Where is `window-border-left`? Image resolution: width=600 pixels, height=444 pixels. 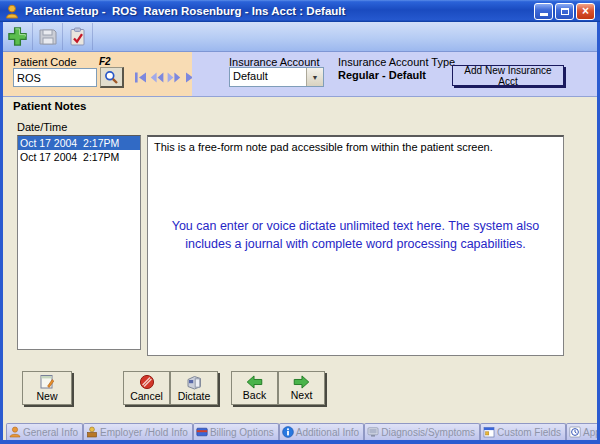
window-border-left is located at coordinates (2, 233).